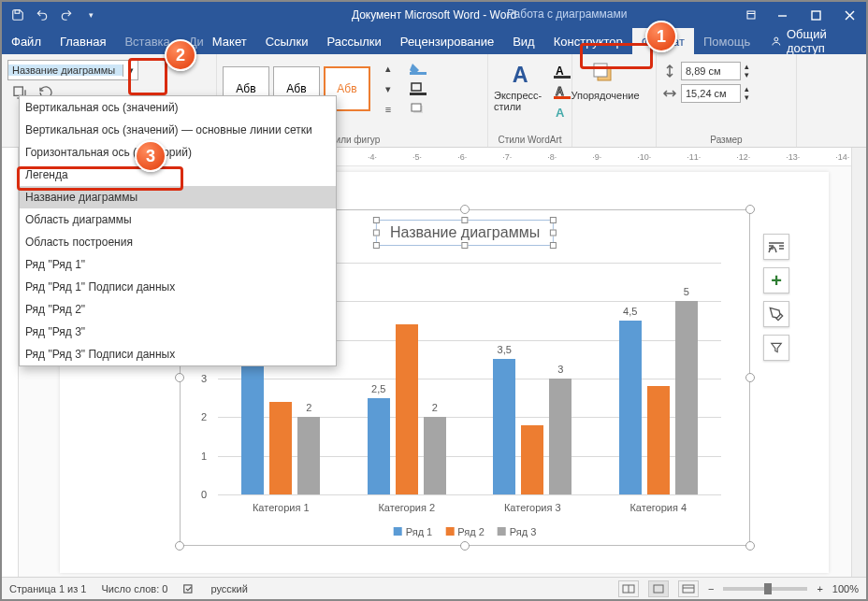 Image resolution: width=868 pixels, height=601 pixels. What do you see at coordinates (819, 589) in the screenshot?
I see `zoom-in-button: +` at bounding box center [819, 589].